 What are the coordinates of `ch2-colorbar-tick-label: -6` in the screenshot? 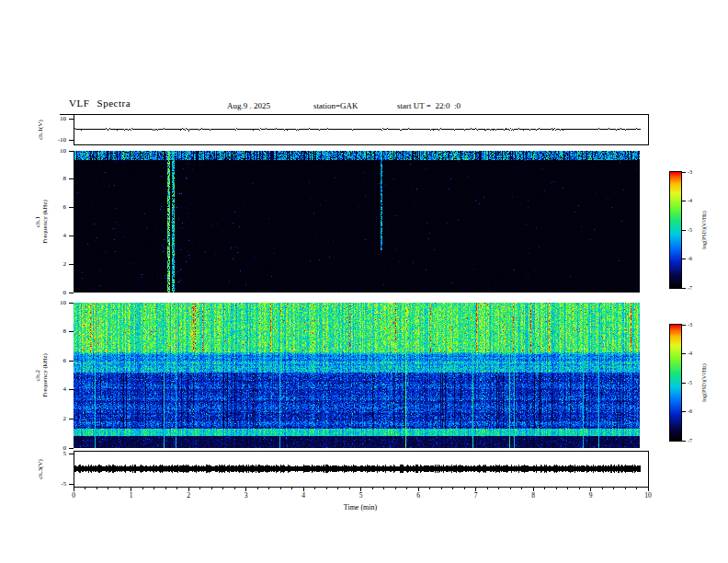 It's located at (689, 412).